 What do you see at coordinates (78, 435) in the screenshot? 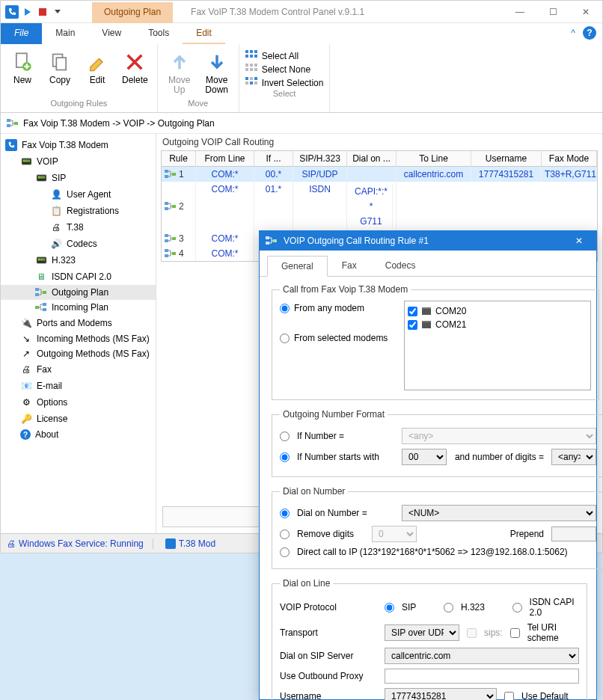
I see `tree-about: ?About` at bounding box center [78, 435].